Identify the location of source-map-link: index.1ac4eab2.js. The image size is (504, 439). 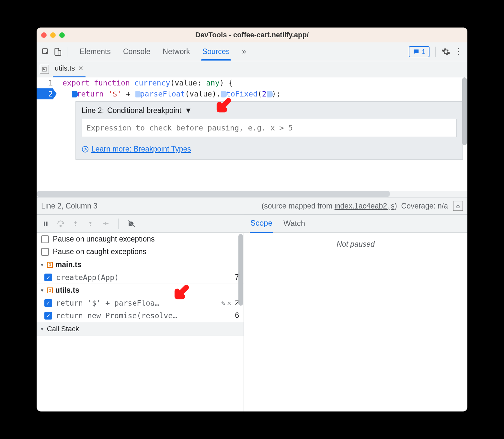
(365, 206).